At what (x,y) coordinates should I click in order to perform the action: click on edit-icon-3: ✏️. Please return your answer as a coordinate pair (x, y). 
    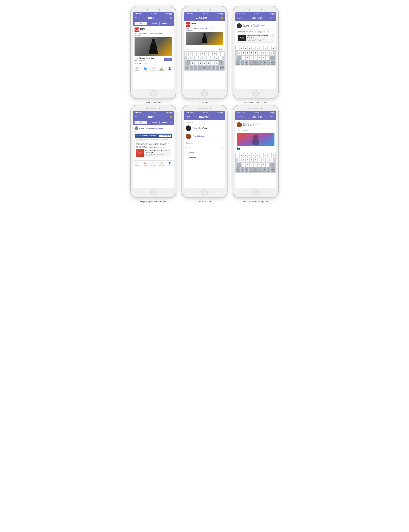
    Looking at the image, I should click on (170, 117).